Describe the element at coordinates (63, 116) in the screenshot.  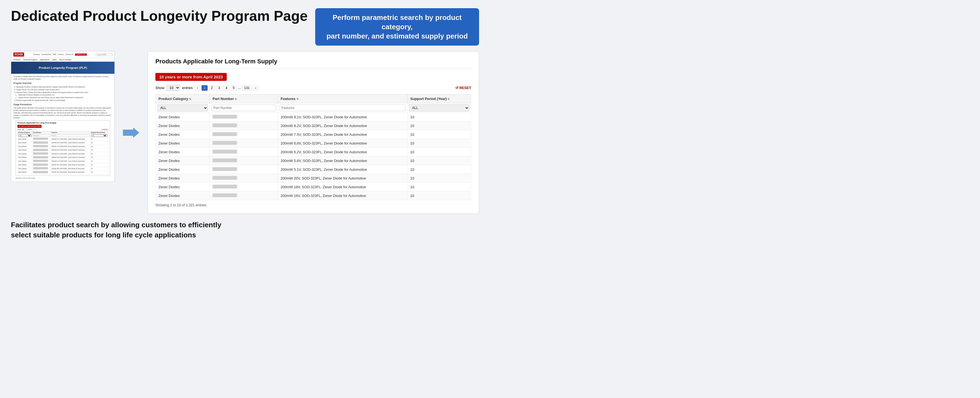
I see `left-panel: ROHM Company Sustainability R&D Careers …` at that location.